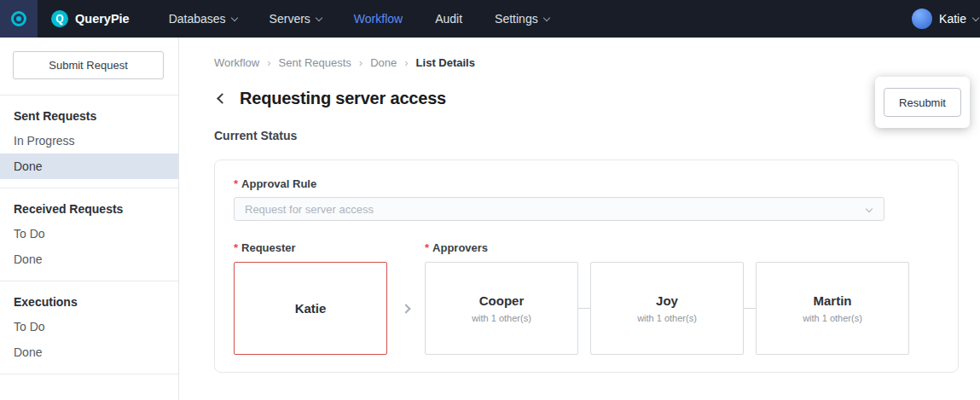 This screenshot has width=980, height=400. What do you see at coordinates (89, 352) in the screenshot?
I see `sidebar-item-executions-done: Done` at bounding box center [89, 352].